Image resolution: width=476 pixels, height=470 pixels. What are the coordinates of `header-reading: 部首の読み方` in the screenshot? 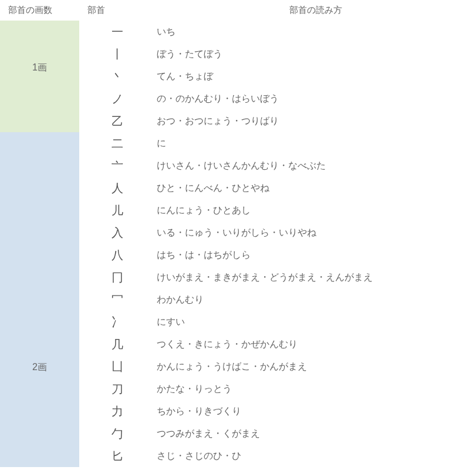 It's located at (316, 11).